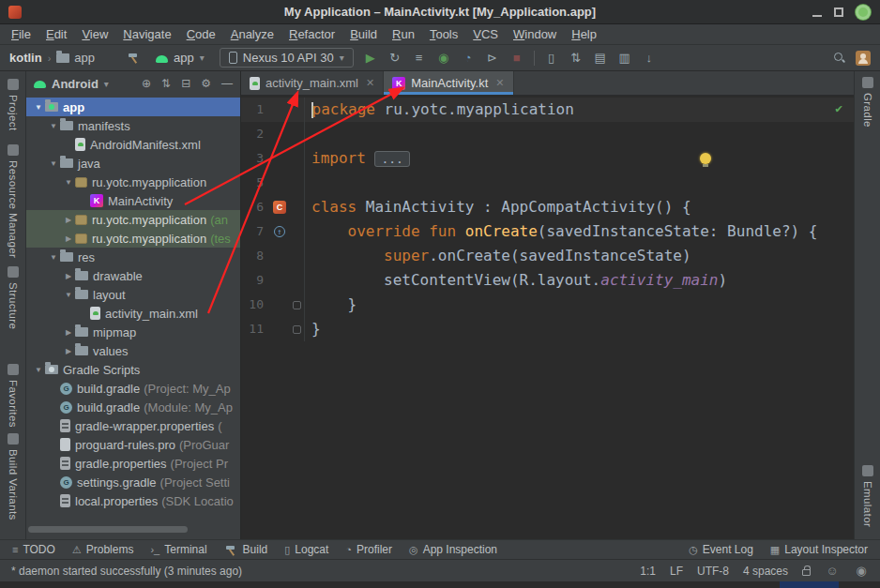 The image size is (880, 588). I want to click on background-tasks-icon: ☺, so click(832, 570).